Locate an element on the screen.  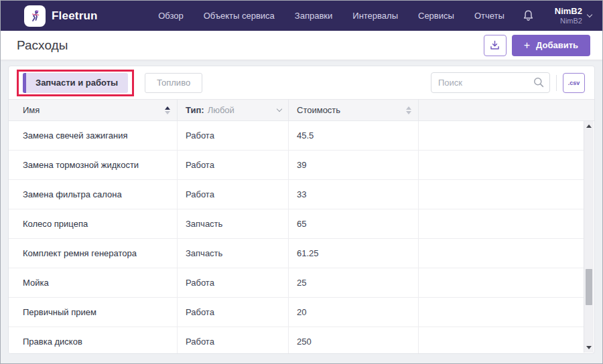
add-button-label: Добавить is located at coordinates (557, 46).